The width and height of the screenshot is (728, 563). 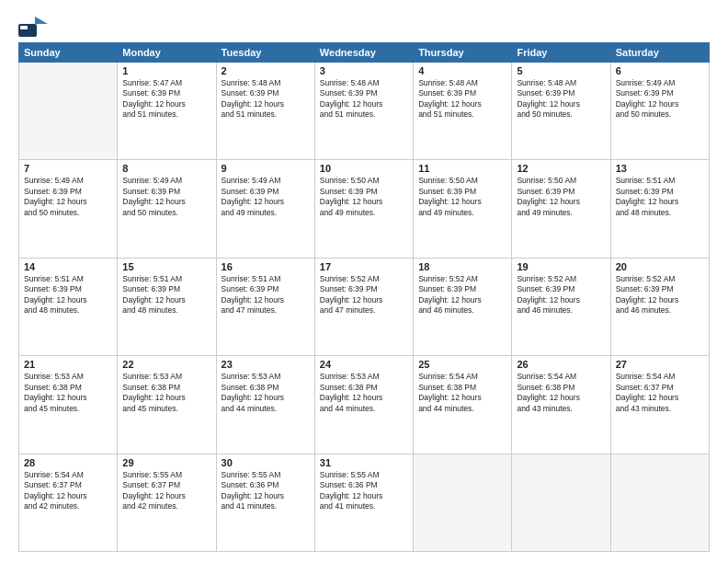 I want to click on header-monday: Monday, so click(x=167, y=53).